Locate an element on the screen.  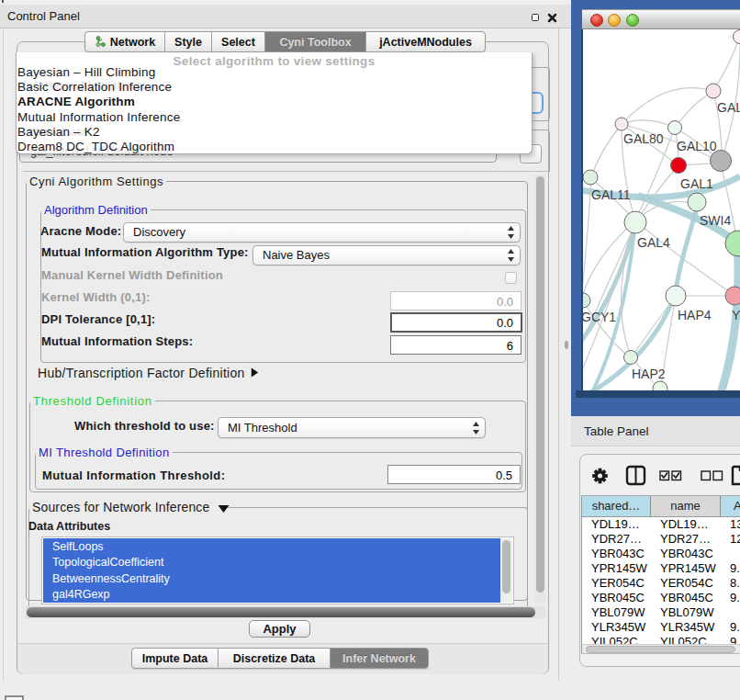
svg-text: Y is located at coordinates (736, 315).